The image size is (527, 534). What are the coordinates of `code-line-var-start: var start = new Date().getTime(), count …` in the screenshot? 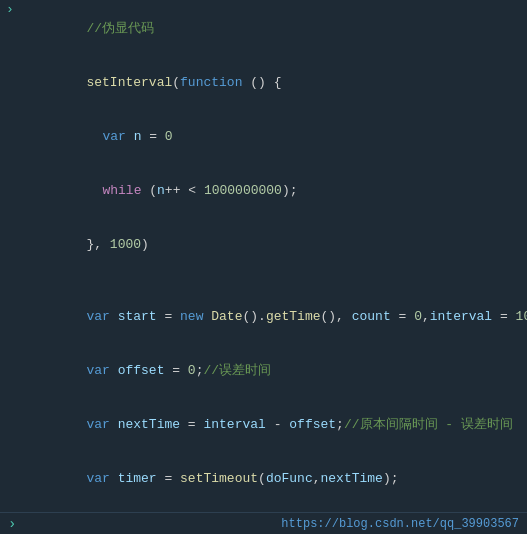 It's located at (264, 317).